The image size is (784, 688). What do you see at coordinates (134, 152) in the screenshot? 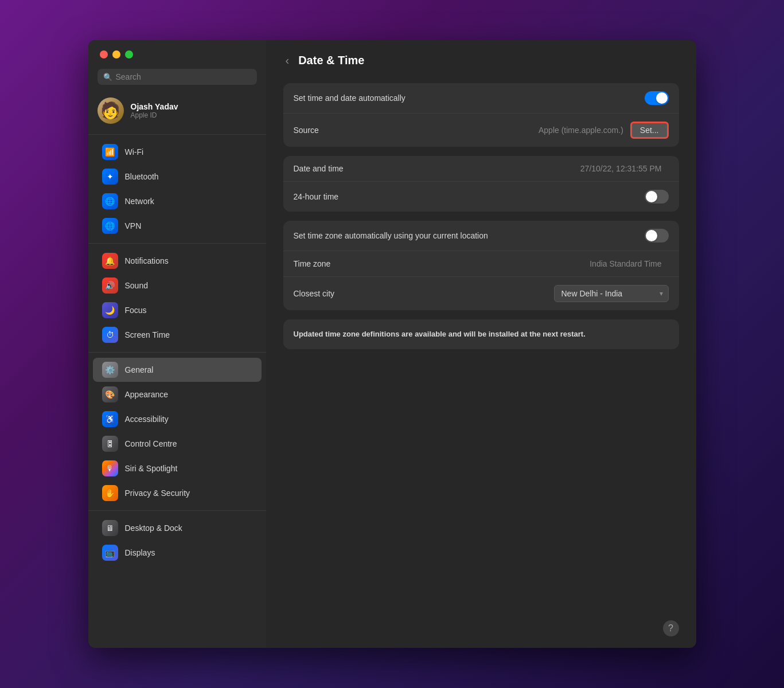
I see `sidebar-label-wifi: Wi-Fi` at bounding box center [134, 152].